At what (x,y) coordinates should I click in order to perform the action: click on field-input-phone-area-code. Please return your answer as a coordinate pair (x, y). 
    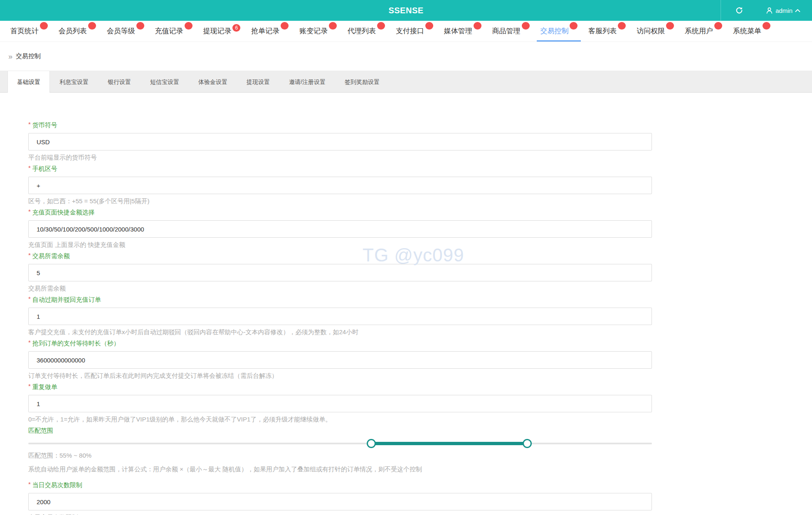
    Looking at the image, I should click on (340, 185).